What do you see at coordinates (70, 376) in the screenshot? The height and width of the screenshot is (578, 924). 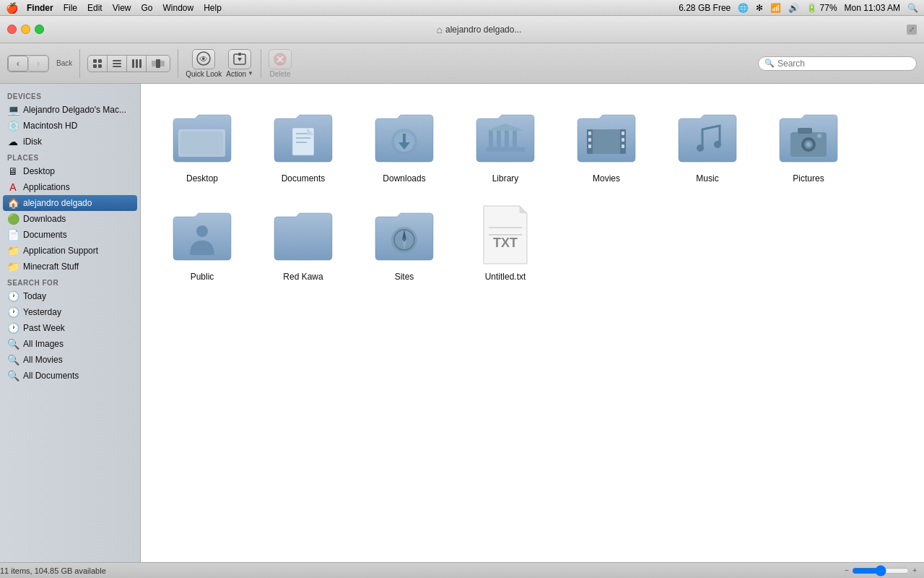 I see `sidebar-item-alldocs: 🔍 All Documents` at bounding box center [70, 376].